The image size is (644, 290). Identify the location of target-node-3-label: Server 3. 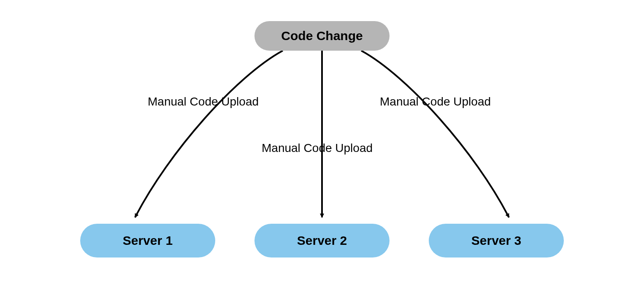
(496, 241).